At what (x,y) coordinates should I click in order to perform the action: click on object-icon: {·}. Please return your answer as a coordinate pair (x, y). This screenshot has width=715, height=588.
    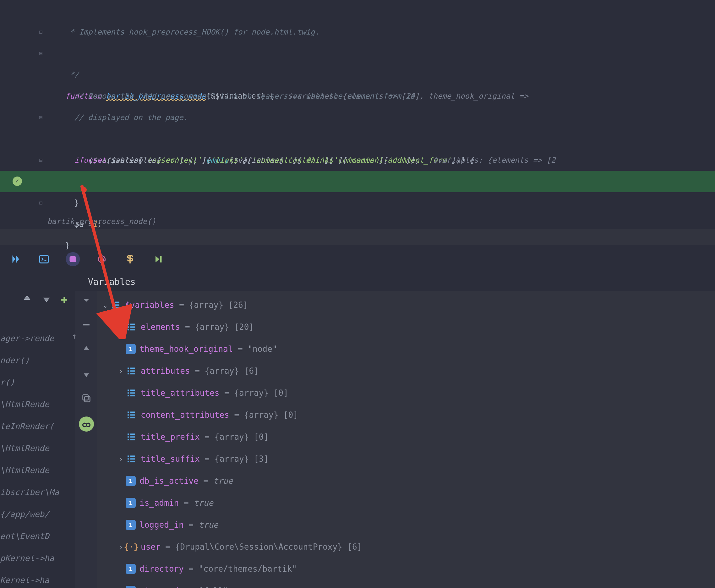
    Looking at the image, I should click on (131, 547).